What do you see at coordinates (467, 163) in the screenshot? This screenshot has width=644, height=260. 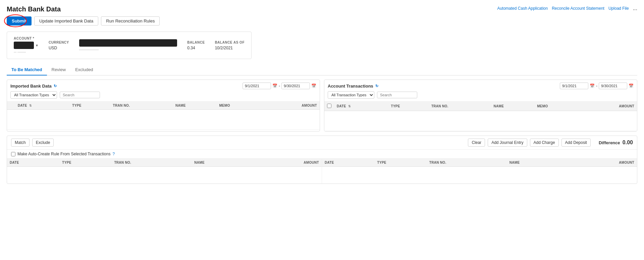 I see `bottom-right-th-tran: TRAN NO.` at bounding box center [467, 163].